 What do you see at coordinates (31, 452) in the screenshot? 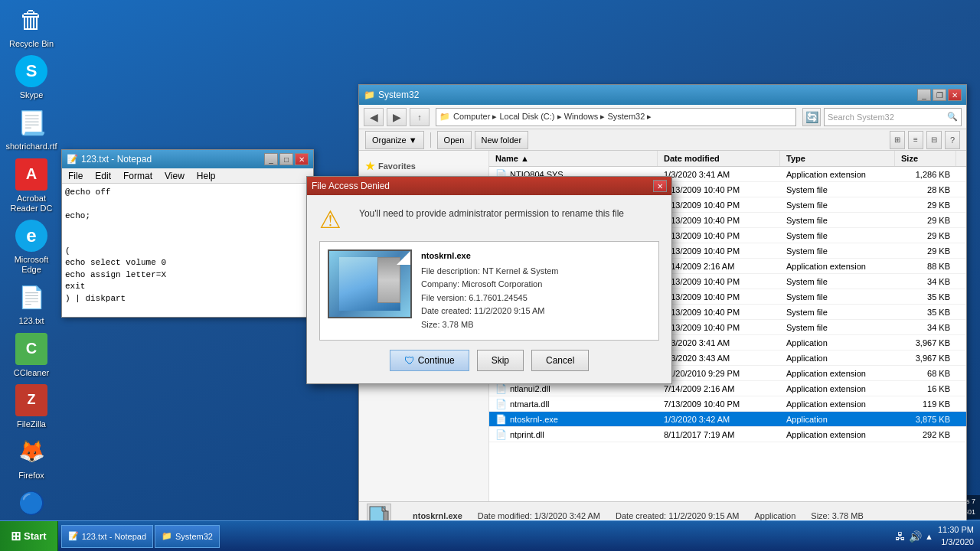
I see `firefox-icon: 🦊` at bounding box center [31, 452].